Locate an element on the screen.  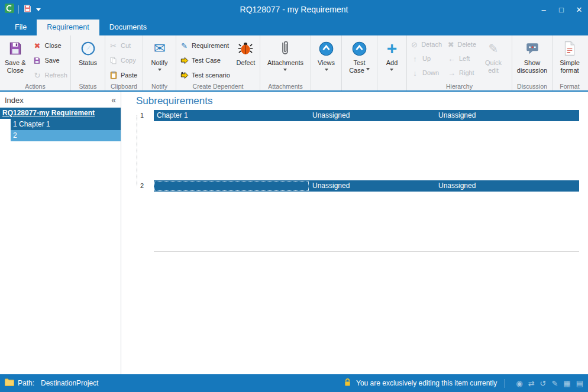
app-icon is located at coordinates (9, 9).